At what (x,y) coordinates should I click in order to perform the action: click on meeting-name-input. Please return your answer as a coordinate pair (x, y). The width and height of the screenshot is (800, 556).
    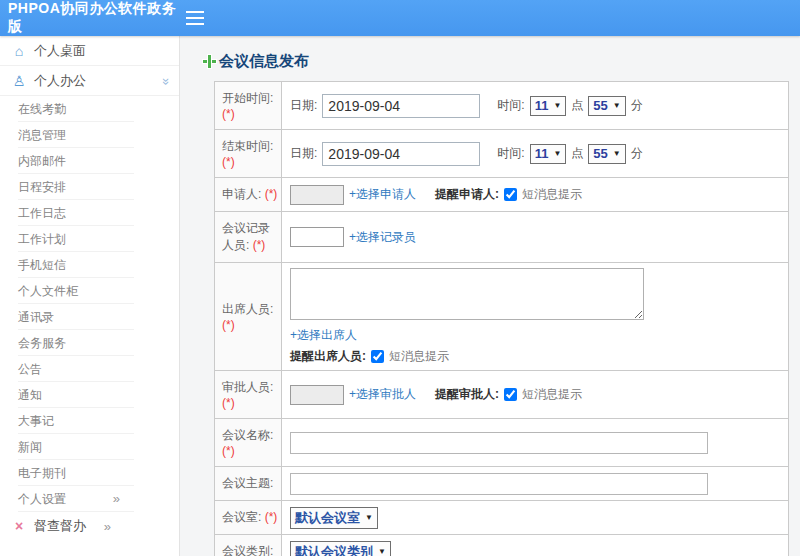
    Looking at the image, I should click on (499, 443).